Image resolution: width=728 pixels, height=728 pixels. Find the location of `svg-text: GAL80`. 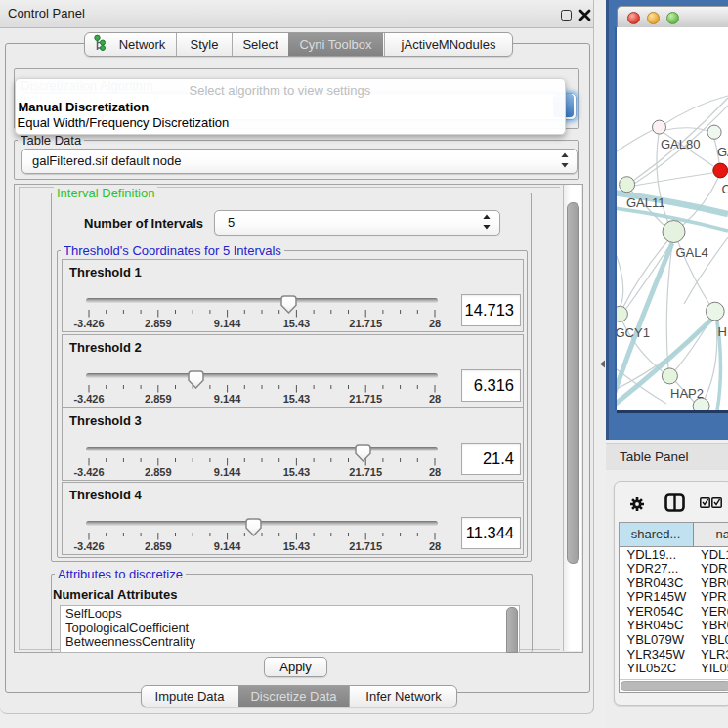

svg-text: GAL80 is located at coordinates (680, 145).